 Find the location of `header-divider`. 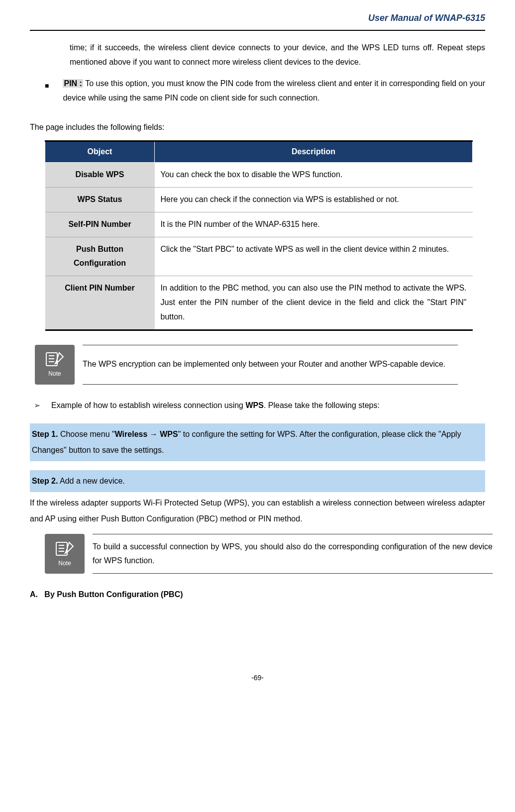

header-divider is located at coordinates (258, 30).